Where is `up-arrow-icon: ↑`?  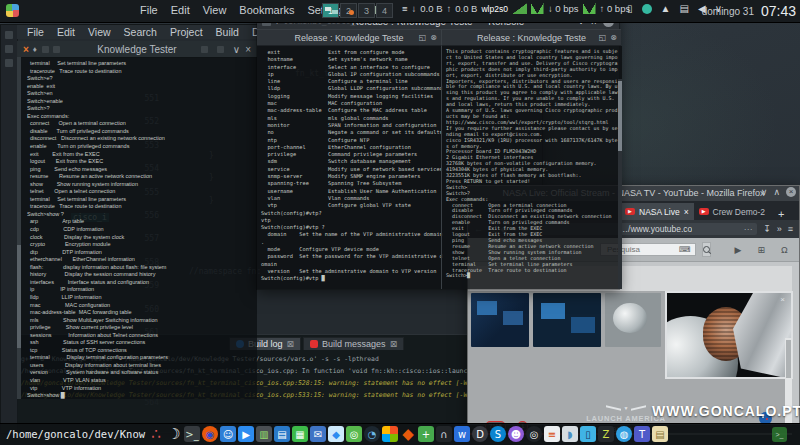
up-arrow-icon: ↑ is located at coordinates (448, 8).